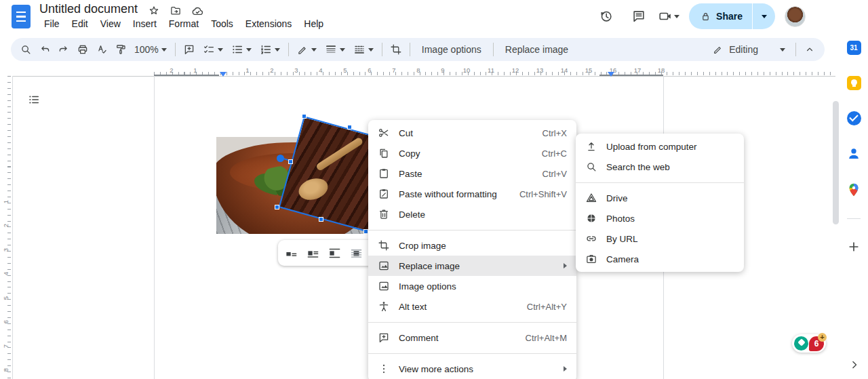 The width and height of the screenshot is (868, 379). Describe the element at coordinates (660, 259) in the screenshot. I see `submenu-item-camera: Camera` at that location.